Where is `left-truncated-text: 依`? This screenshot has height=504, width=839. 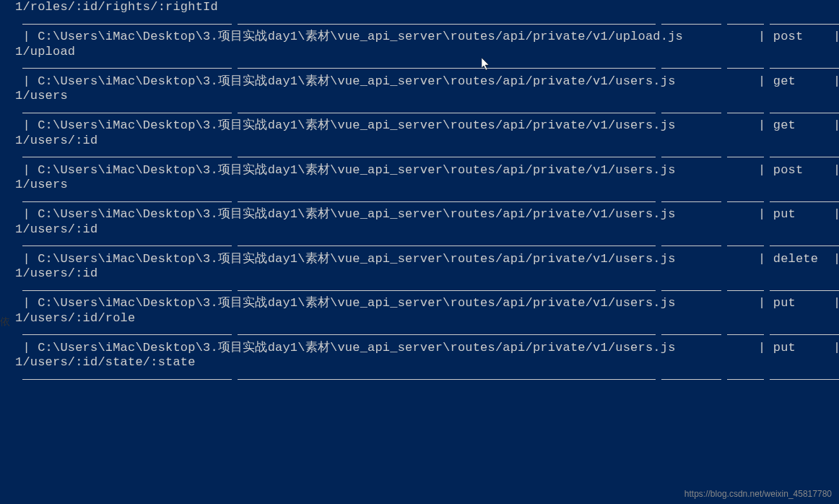 left-truncated-text: 依 is located at coordinates (5, 322).